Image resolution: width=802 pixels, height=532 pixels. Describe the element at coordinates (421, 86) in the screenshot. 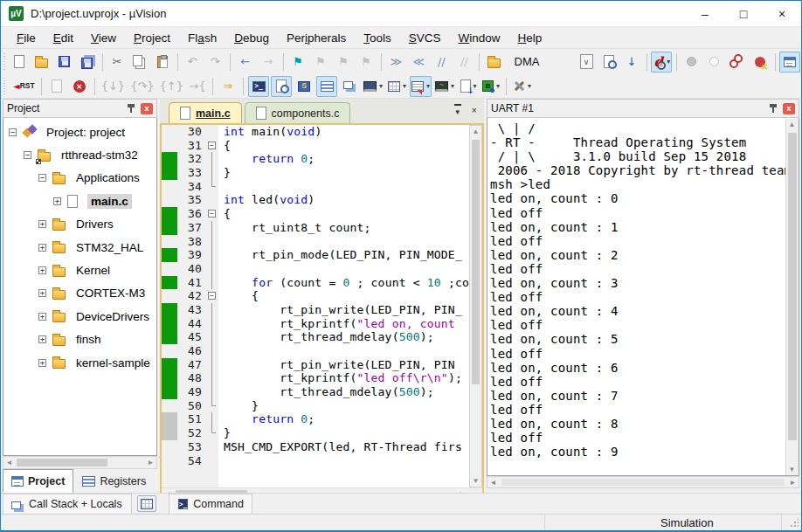

I see `watch-window-button: ▾` at that location.